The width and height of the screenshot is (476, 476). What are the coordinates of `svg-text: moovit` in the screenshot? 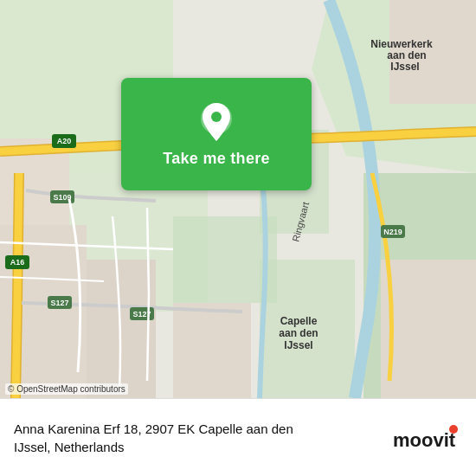 It's located at (424, 440).